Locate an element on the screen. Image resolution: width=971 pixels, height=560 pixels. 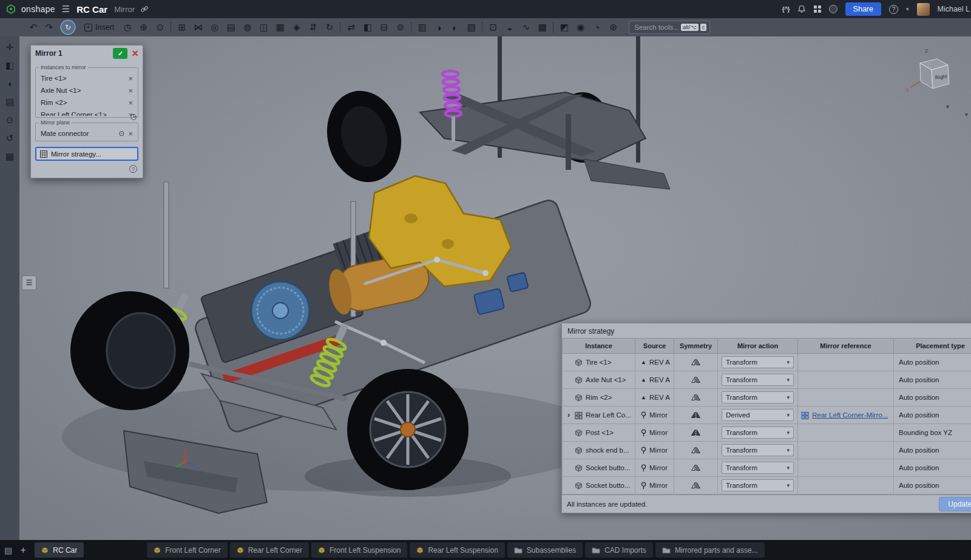
measure-icon: ⊟ is located at coordinates (384, 27).